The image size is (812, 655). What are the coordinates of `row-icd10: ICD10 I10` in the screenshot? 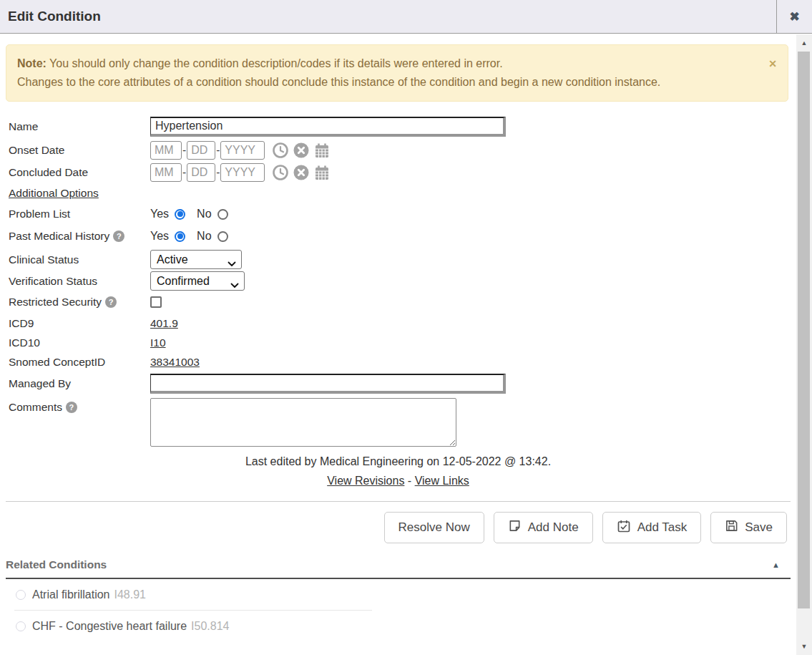 It's located at (402, 343).